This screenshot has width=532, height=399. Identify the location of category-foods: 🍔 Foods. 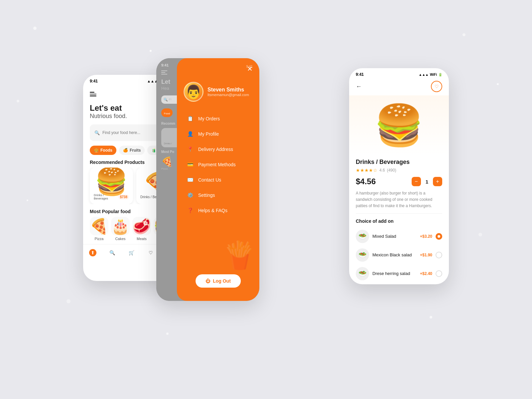
(103, 150).